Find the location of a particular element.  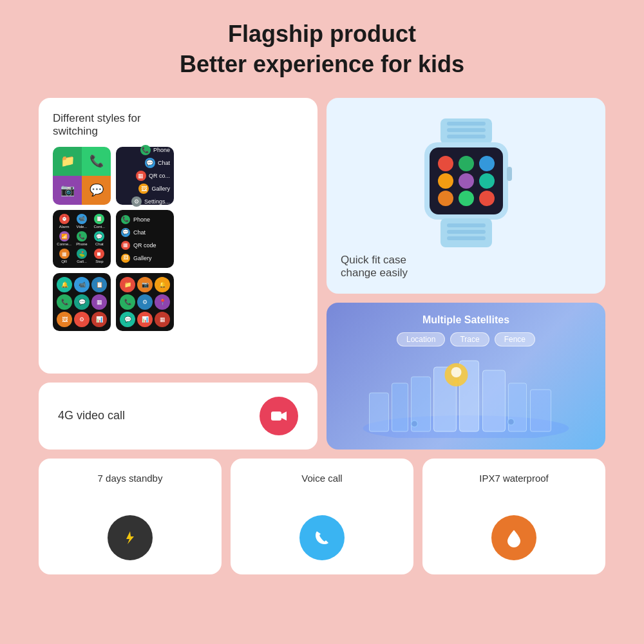

city-svg is located at coordinates (466, 393).